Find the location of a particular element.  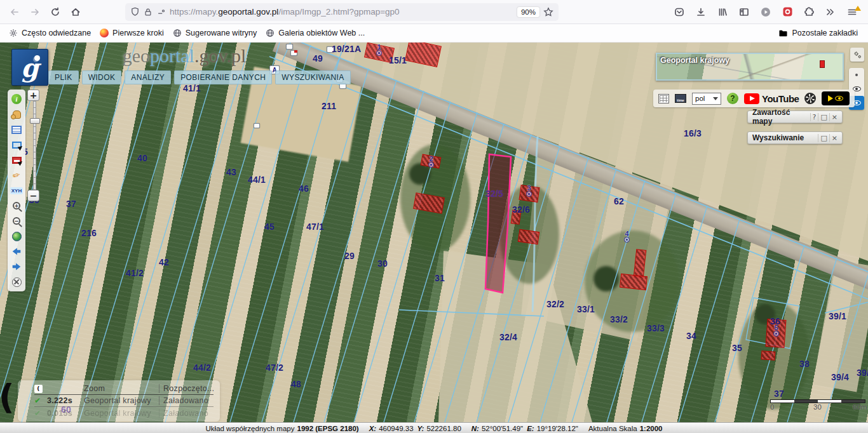

sidebar-button is located at coordinates (744, 12).